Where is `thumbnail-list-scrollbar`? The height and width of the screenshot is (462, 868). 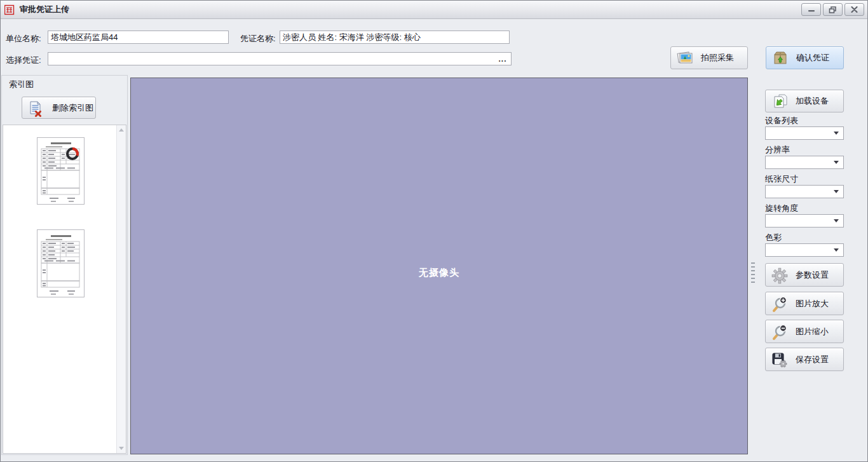 thumbnail-list-scrollbar is located at coordinates (121, 289).